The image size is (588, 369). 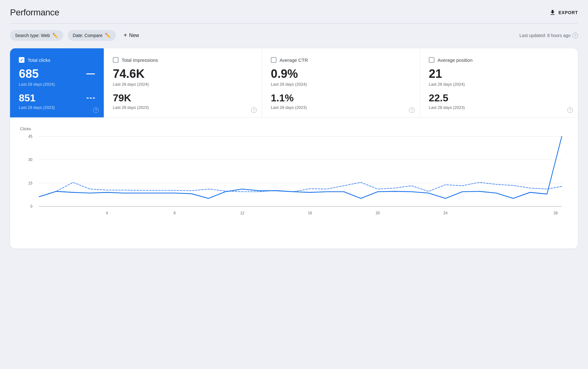 I want to click on metric-checkbox-clicks: ✓, so click(x=22, y=60).